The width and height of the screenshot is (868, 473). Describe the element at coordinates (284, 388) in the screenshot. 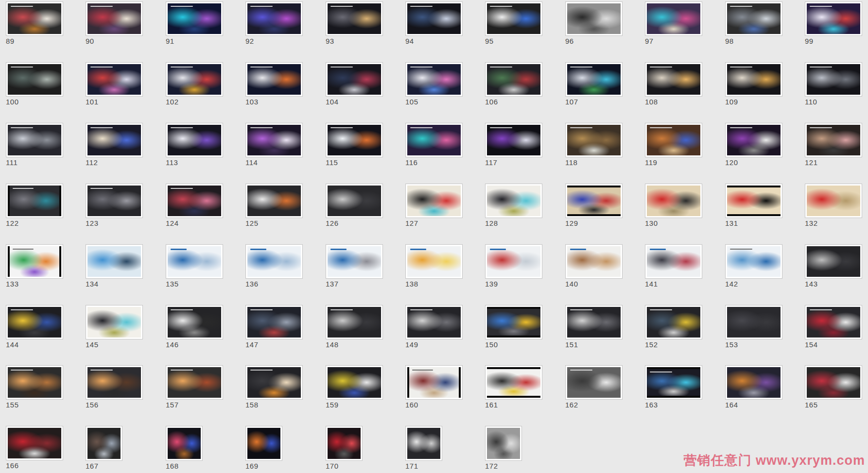

I see `thumbnail-cell: 158` at that location.